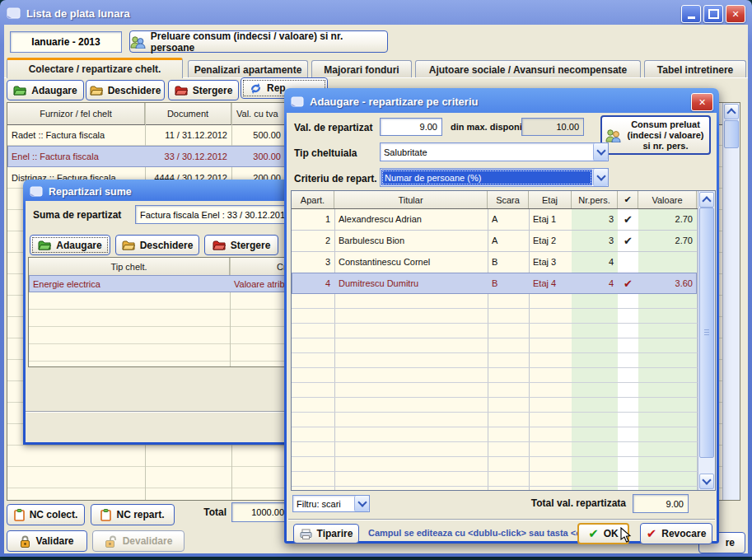 The height and width of the screenshot is (560, 752). I want to click on cell-titular: Barbulescu Bion, so click(411, 240).